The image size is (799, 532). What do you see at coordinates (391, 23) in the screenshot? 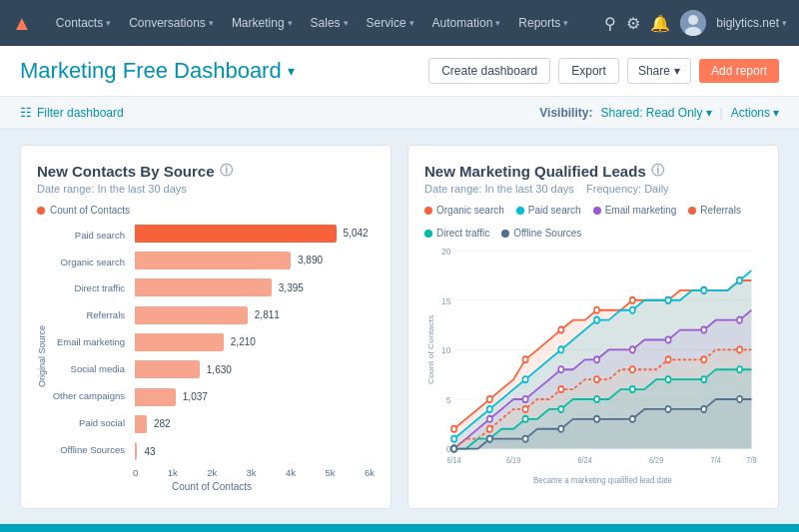
I see `nav-item-service: Service ▾` at bounding box center [391, 23].